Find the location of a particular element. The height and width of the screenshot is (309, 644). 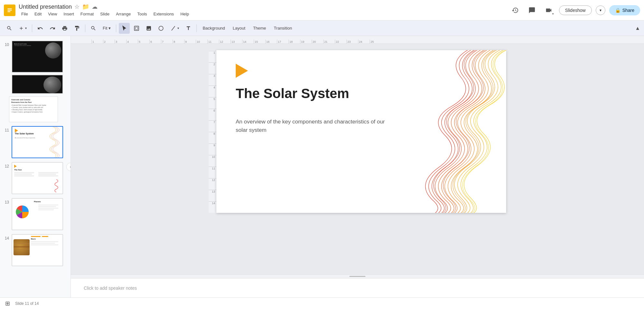

slideshow-button: Slideshow is located at coordinates (575, 10).